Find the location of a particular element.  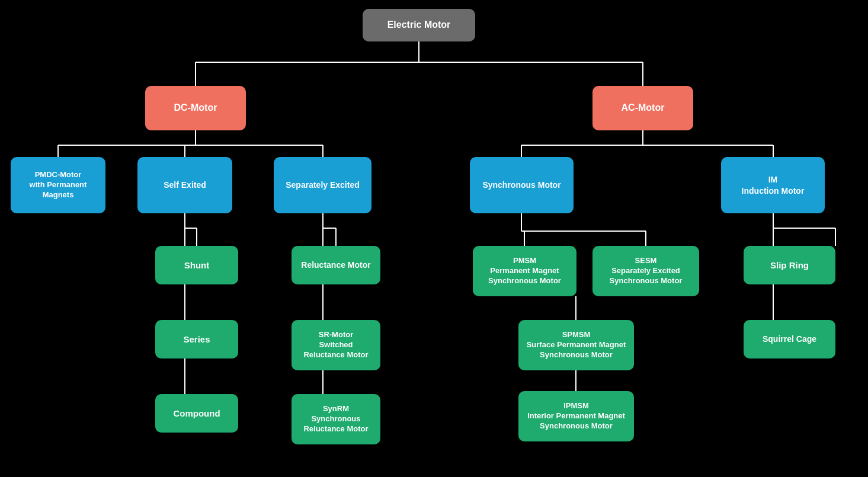

slip-ring-node: Slip Ring is located at coordinates (789, 265).